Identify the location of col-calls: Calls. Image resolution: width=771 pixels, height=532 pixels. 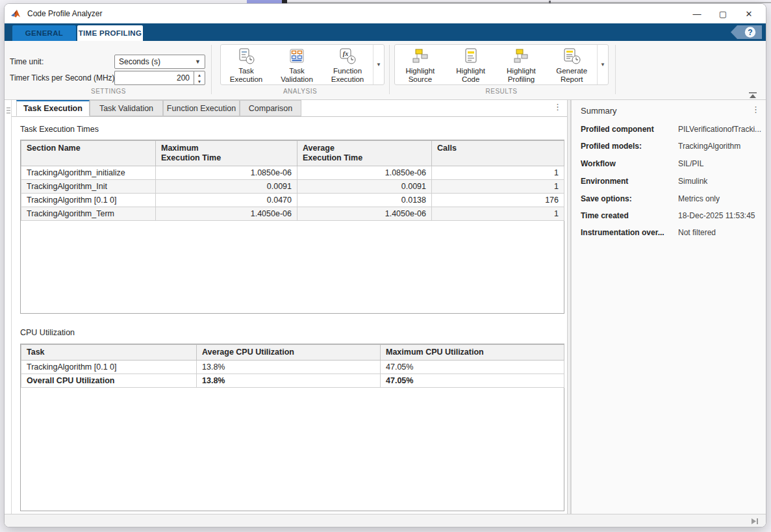
(498, 153).